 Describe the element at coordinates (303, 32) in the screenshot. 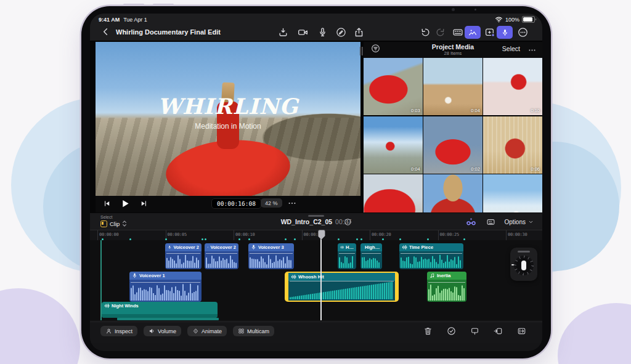

I see `camera-icon` at that location.